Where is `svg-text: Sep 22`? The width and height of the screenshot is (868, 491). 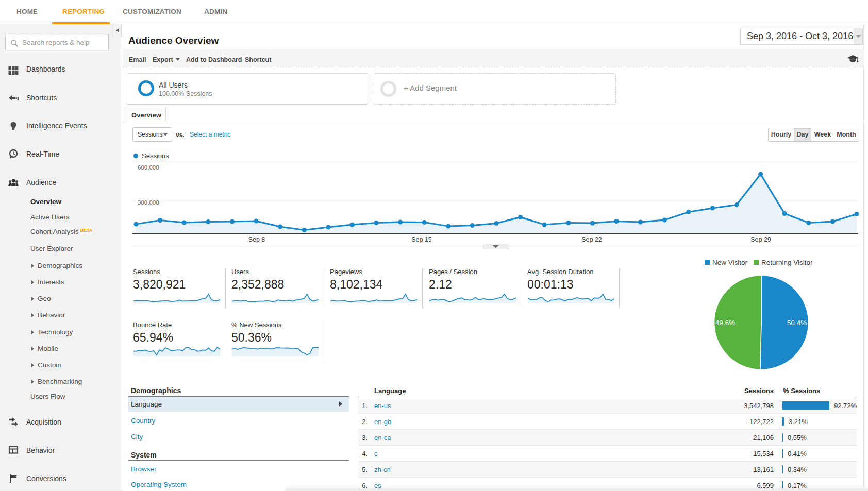
svg-text: Sep 22 is located at coordinates (592, 240).